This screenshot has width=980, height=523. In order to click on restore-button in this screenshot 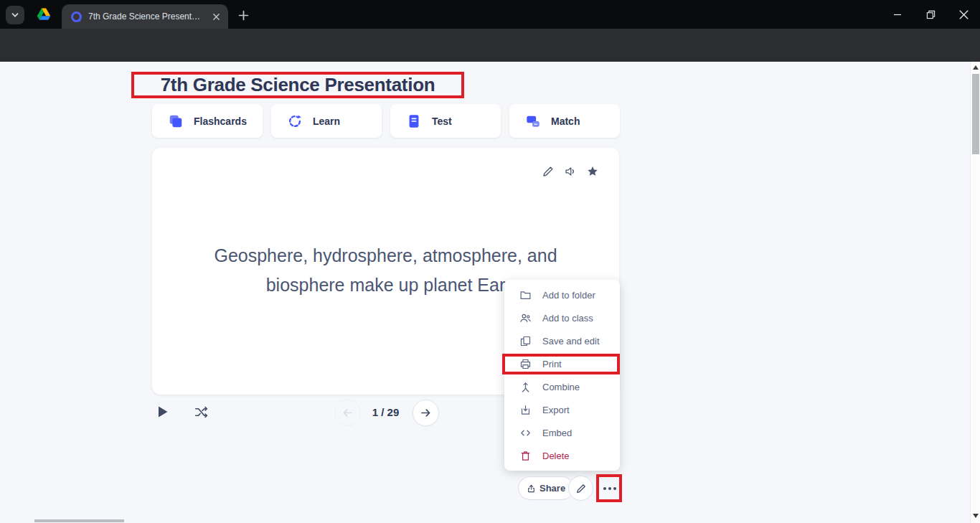, I will do `click(930, 14)`.